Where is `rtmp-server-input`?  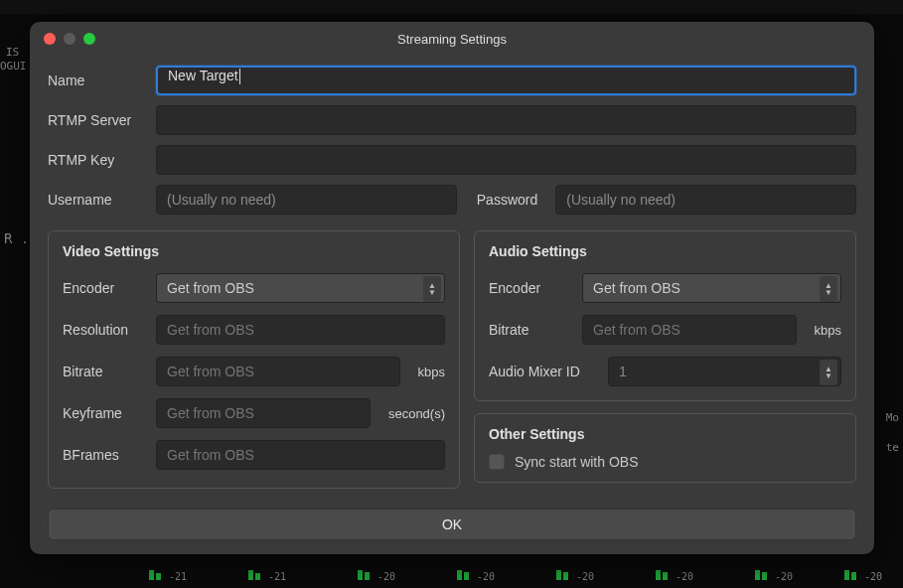 rtmp-server-input is located at coordinates (507, 120).